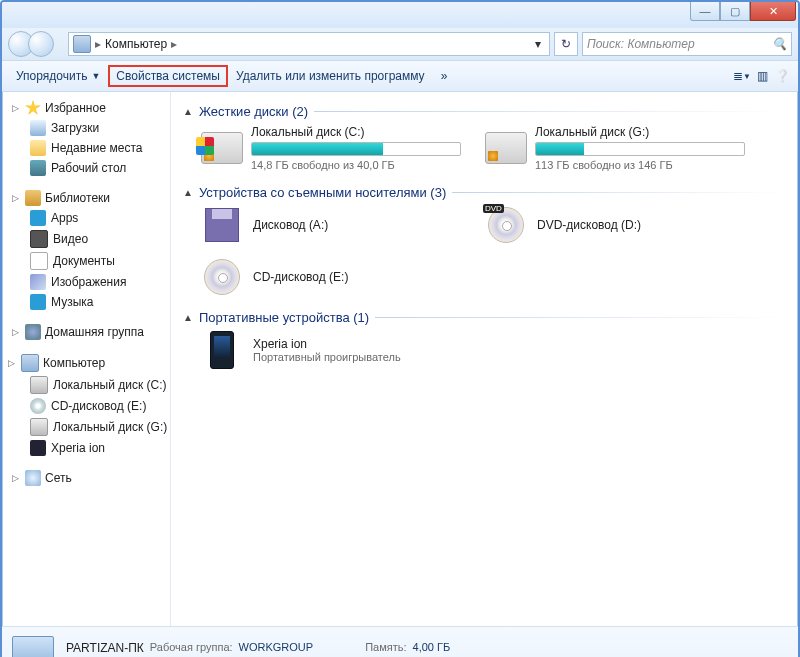 The width and height of the screenshot is (800, 657). What do you see at coordinates (309, 44) in the screenshot?
I see `breadcrumb: ▸ Компьютер ▸ ▾` at bounding box center [309, 44].